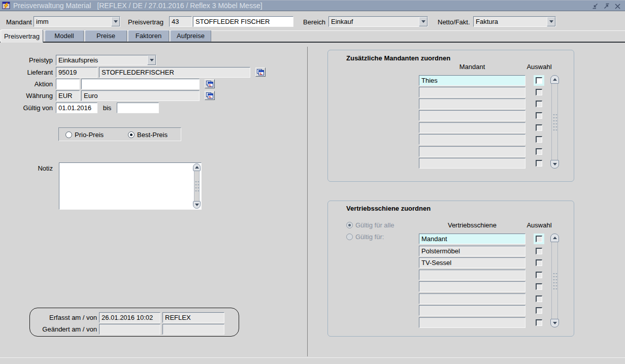 This screenshot has width=625, height=364. What do you see at coordinates (28, 95) in the screenshot?
I see `waehrung-label: Währung` at bounding box center [28, 95].